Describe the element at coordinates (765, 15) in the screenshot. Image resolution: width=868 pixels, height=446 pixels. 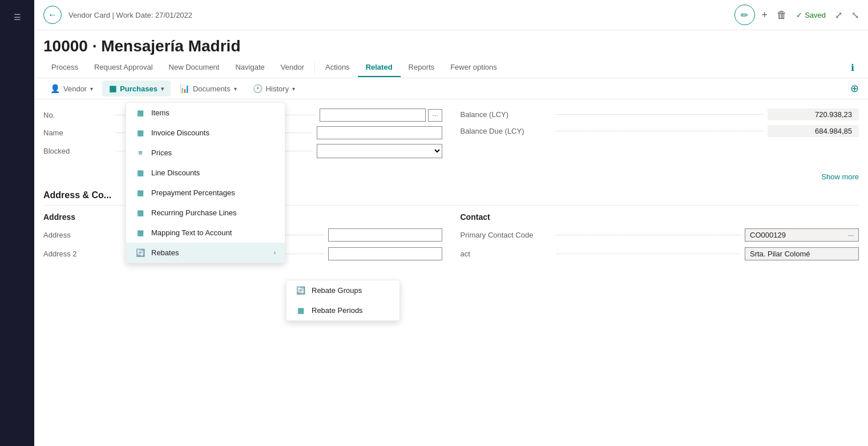
I see `add-icon: +` at that location.